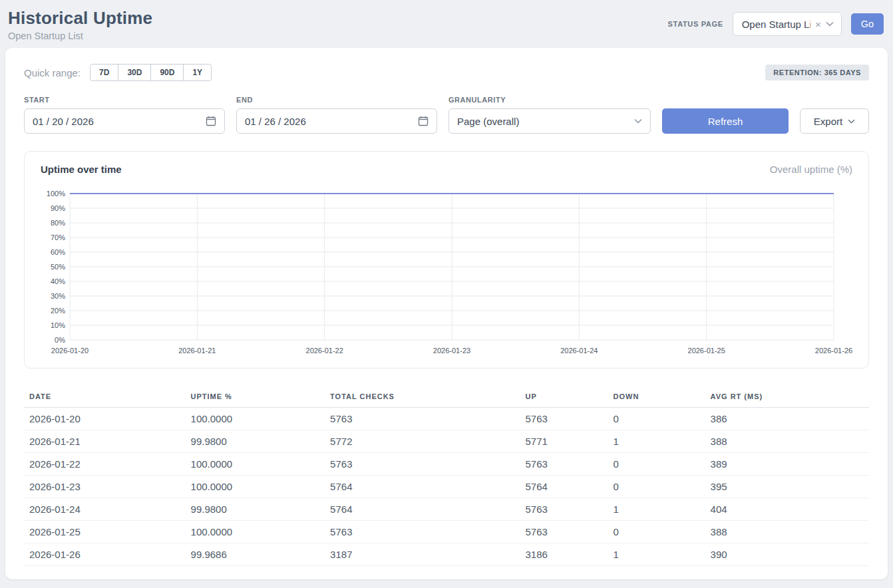  I want to click on column-header: TOTAL CHECKS, so click(422, 396).